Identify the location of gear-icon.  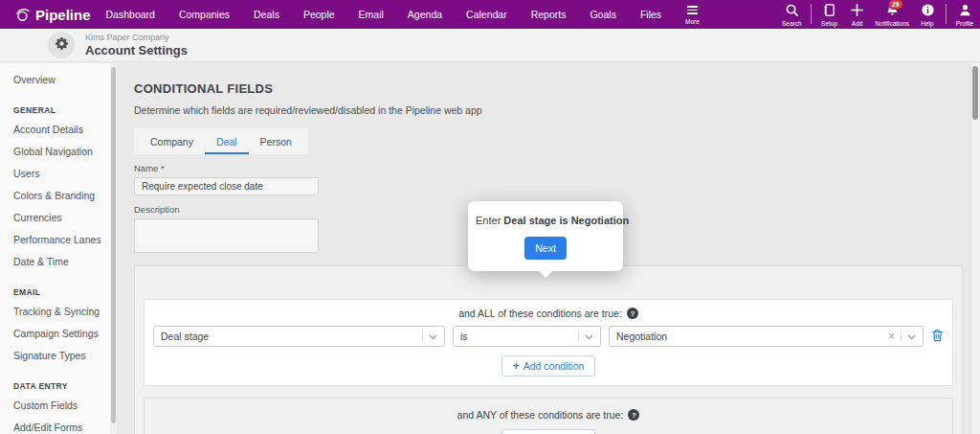
(61, 46).